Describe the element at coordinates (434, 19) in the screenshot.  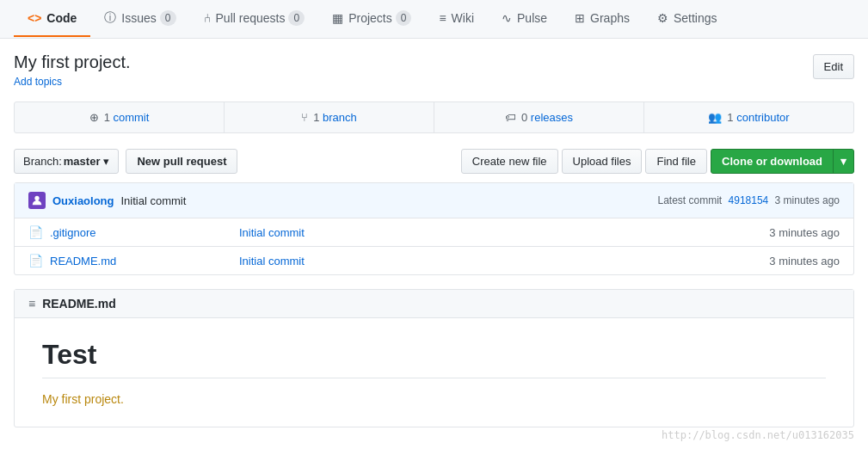
I see `nav-tabs: <> Code ⓘ Issues 0 ⑃ Pull requests 0 ▦ P…` at that location.